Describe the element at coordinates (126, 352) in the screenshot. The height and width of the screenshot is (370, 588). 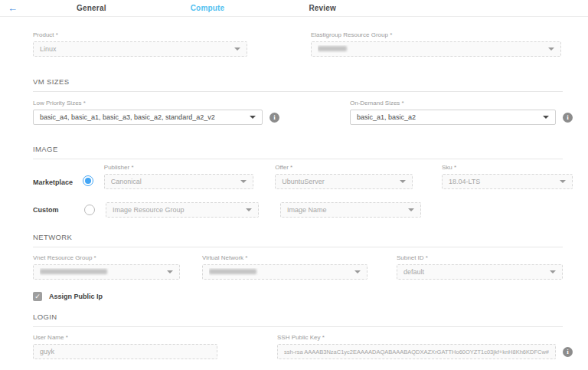
I see `user-name-input: guyk` at that location.